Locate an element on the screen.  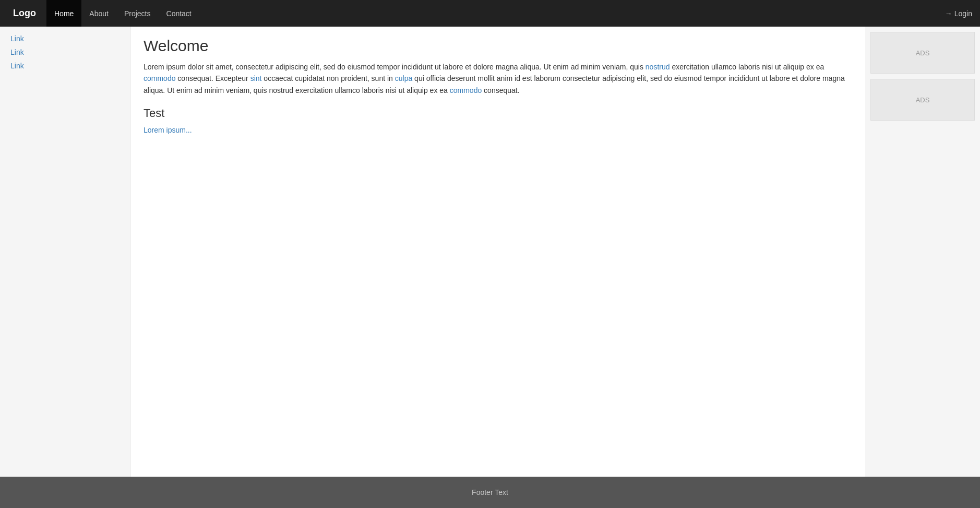
nav-item-contact: Contact is located at coordinates (179, 14).